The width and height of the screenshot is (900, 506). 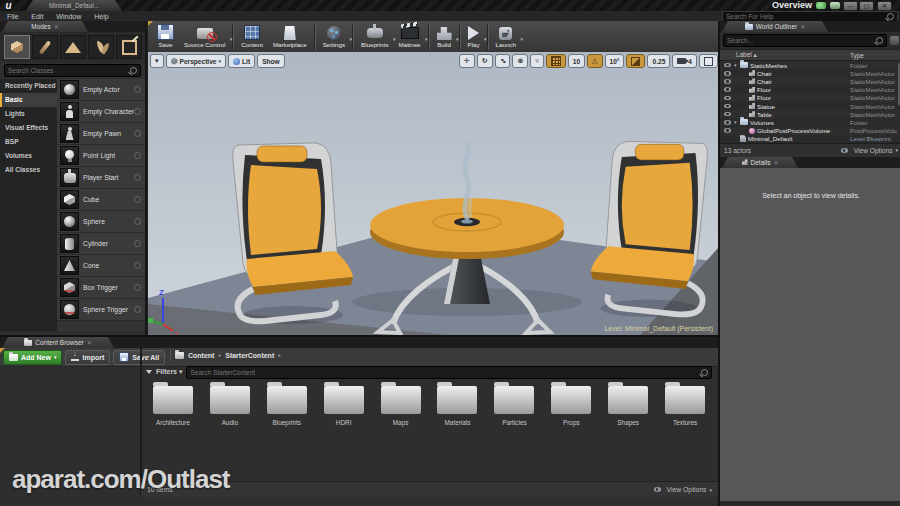 What do you see at coordinates (28, 114) in the screenshot?
I see `category-lights: Lights` at bounding box center [28, 114].